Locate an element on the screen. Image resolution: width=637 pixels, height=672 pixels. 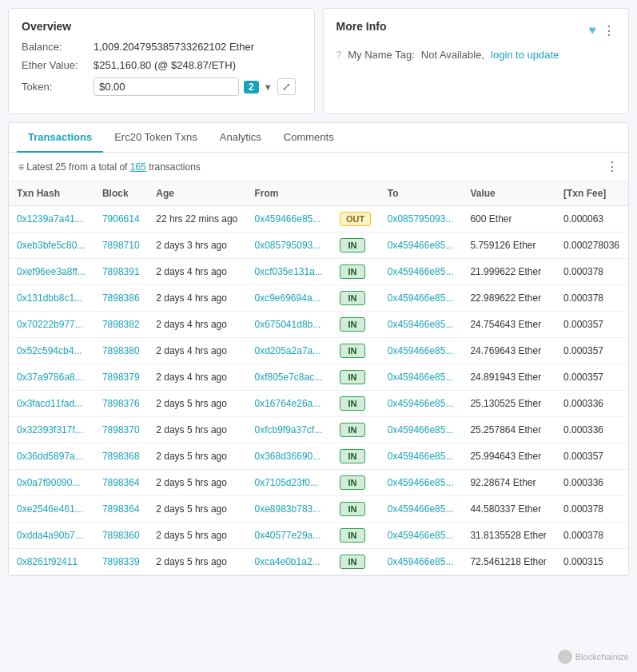
block-link: 7898376 is located at coordinates (121, 404).